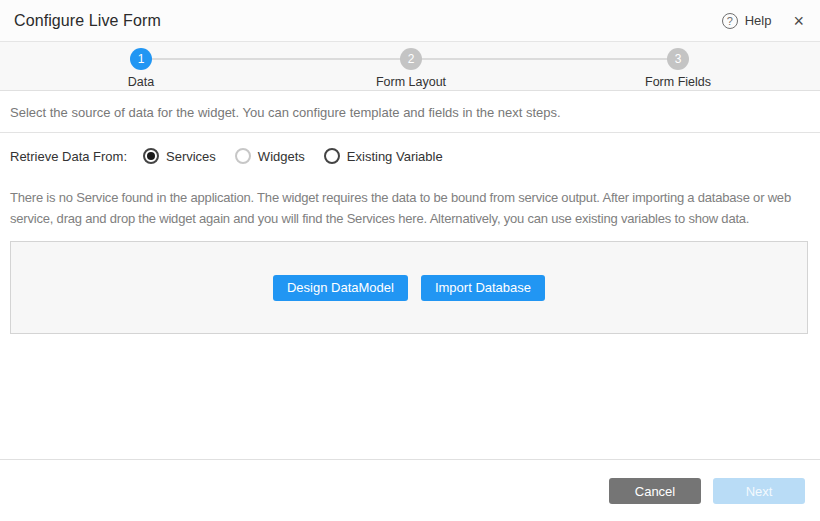 This screenshot has width=820, height=521. I want to click on step-description: Select the source of data for the widget…, so click(410, 112).